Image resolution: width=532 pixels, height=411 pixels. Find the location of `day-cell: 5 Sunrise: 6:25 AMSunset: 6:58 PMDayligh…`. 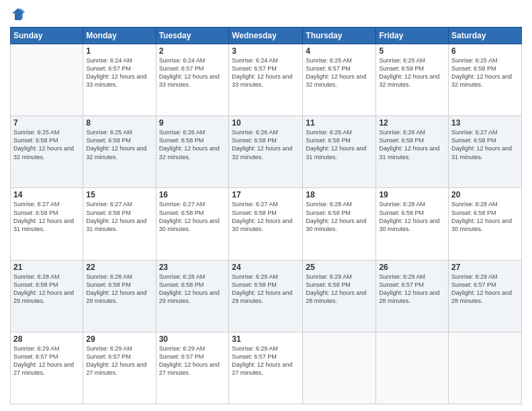

day-cell: 5 Sunrise: 6:25 AMSunset: 6:58 PMDayligh… is located at coordinates (412, 81).